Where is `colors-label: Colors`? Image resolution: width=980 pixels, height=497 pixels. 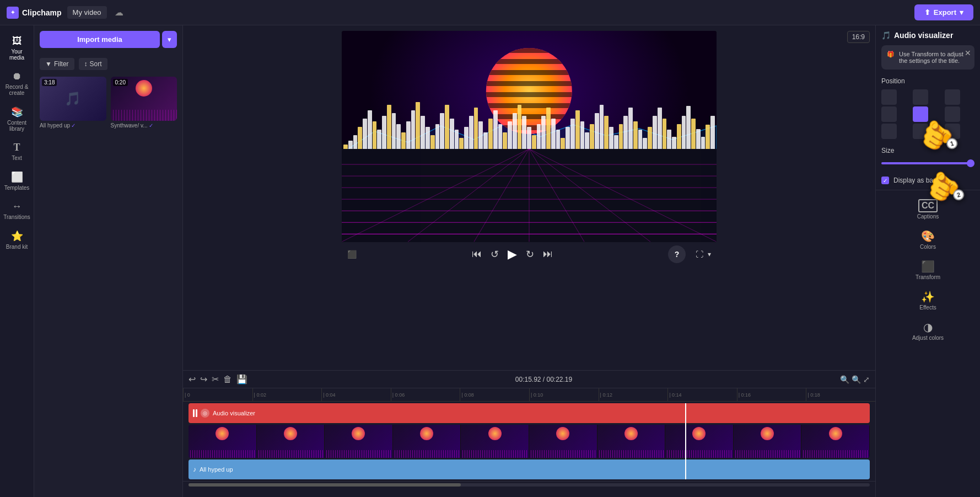 colors-label: Colors is located at coordinates (928, 247).